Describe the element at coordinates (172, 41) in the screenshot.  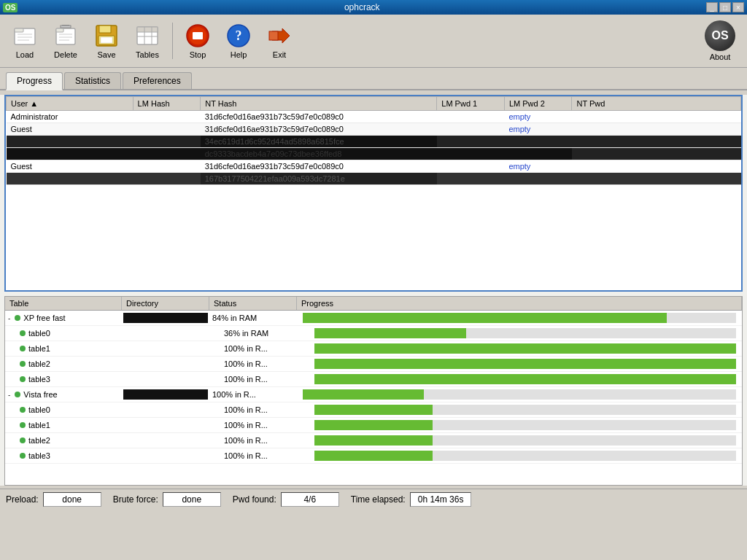
I see `toolbar-separator` at that location.